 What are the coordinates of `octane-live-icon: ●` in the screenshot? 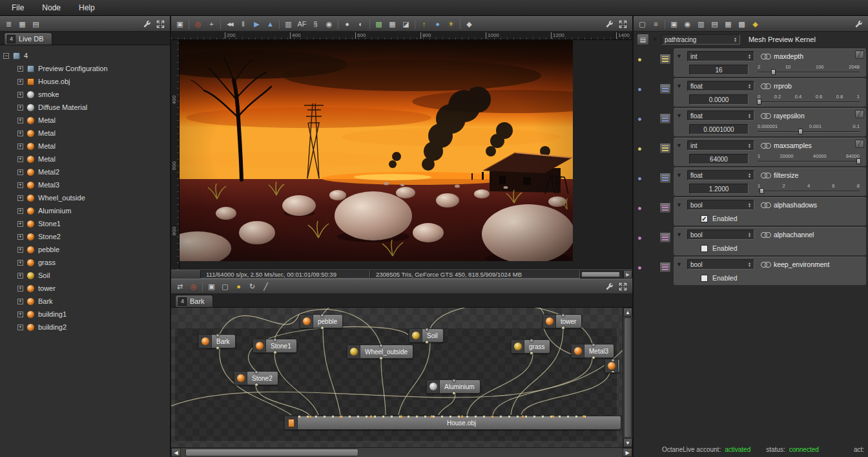 It's located at (438, 25).